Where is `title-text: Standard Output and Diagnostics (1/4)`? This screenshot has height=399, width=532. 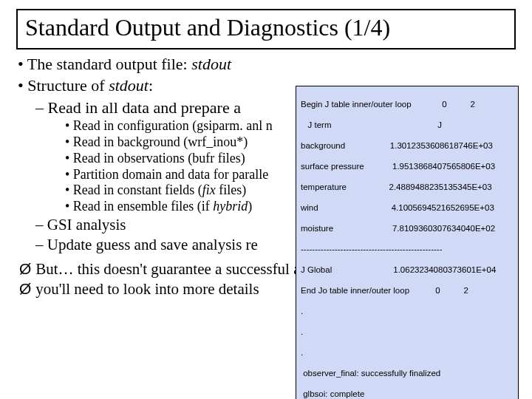 title-text: Standard Output and Diagnostics (1/4) is located at coordinates (208, 27).